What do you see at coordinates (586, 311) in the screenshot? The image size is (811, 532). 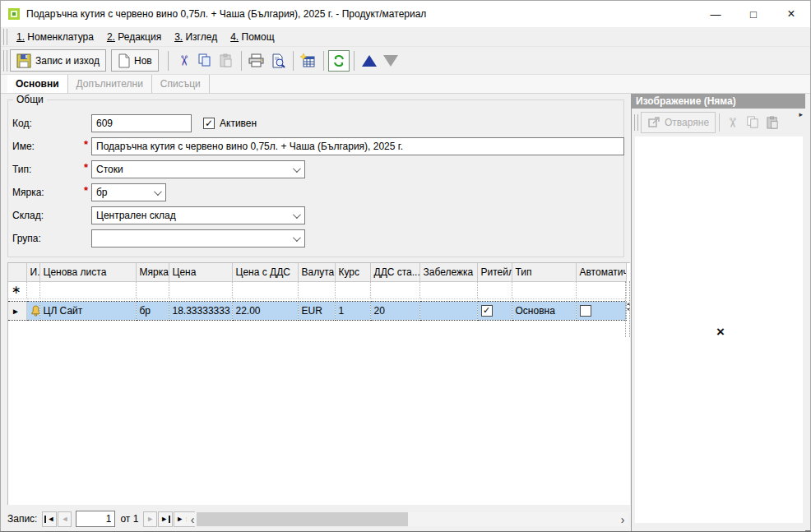 I see `automatic-checkbox` at bounding box center [586, 311].